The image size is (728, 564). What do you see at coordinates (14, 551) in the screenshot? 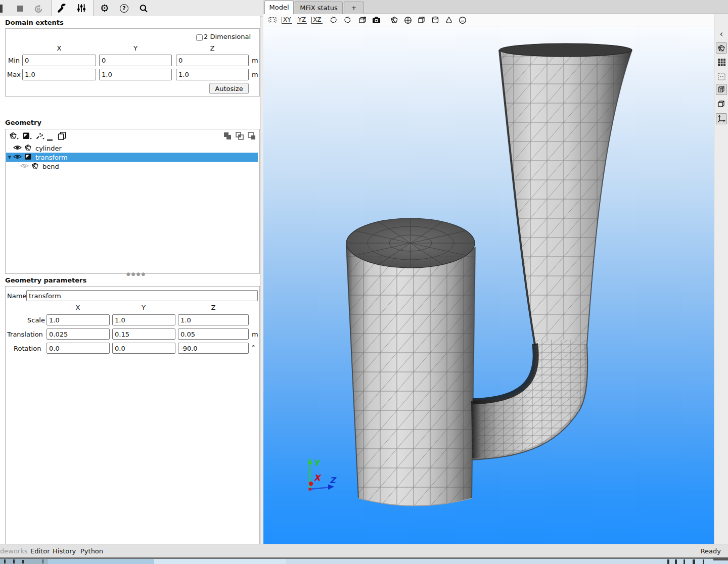
I see `mode-tab-nodeworks: deworks` at bounding box center [14, 551].